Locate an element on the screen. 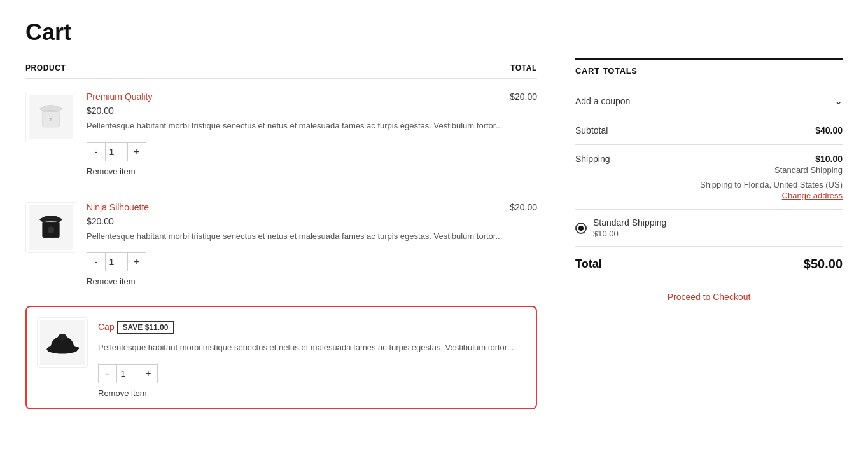 Image resolution: width=868 pixels, height=473 pixels. coupon-row: Add a coupon ⌄ is located at coordinates (709, 101).